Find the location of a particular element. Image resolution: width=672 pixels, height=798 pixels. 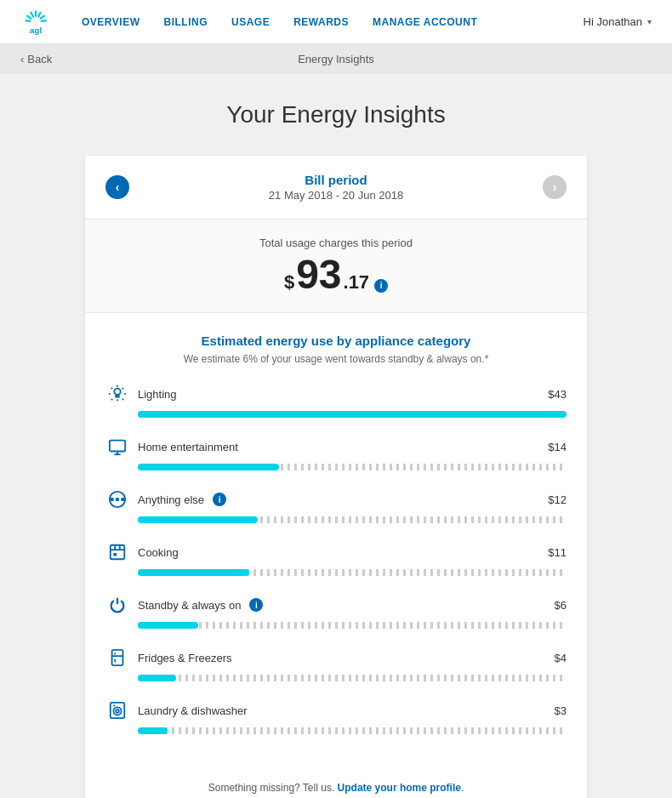

nav-overview: OVERVIEW is located at coordinates (111, 22).